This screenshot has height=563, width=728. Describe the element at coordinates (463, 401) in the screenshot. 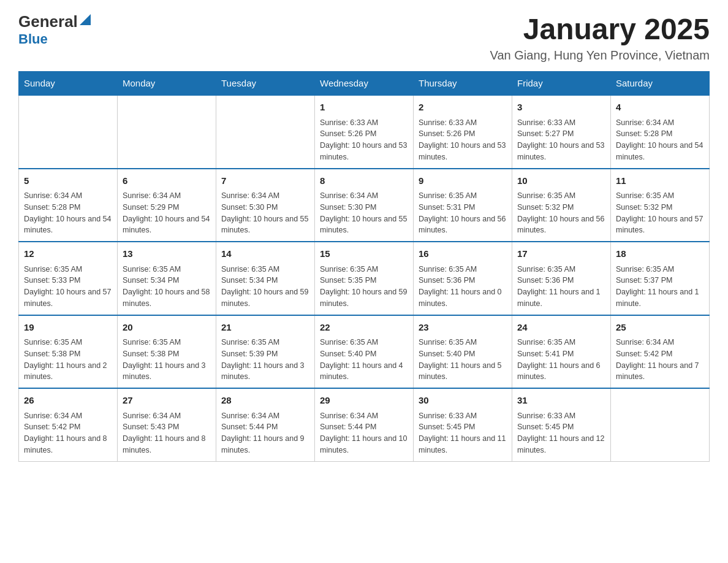

I see `day-number: 30` at that location.